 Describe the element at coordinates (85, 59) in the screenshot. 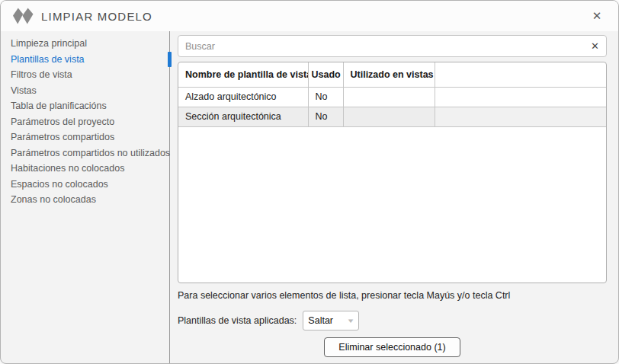

I see `sidebar-item-plantillas-de-vista: Plantillas de vista` at that location.